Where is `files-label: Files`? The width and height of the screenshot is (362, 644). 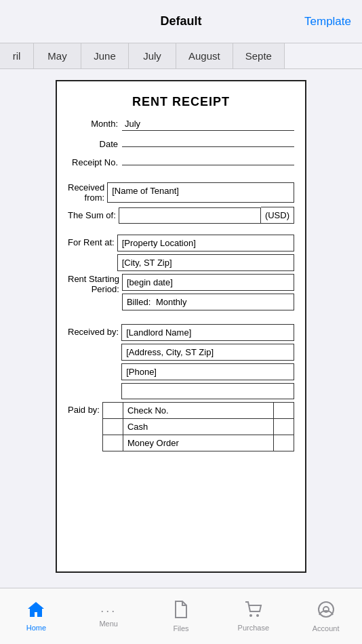 files-label: Files is located at coordinates (180, 628).